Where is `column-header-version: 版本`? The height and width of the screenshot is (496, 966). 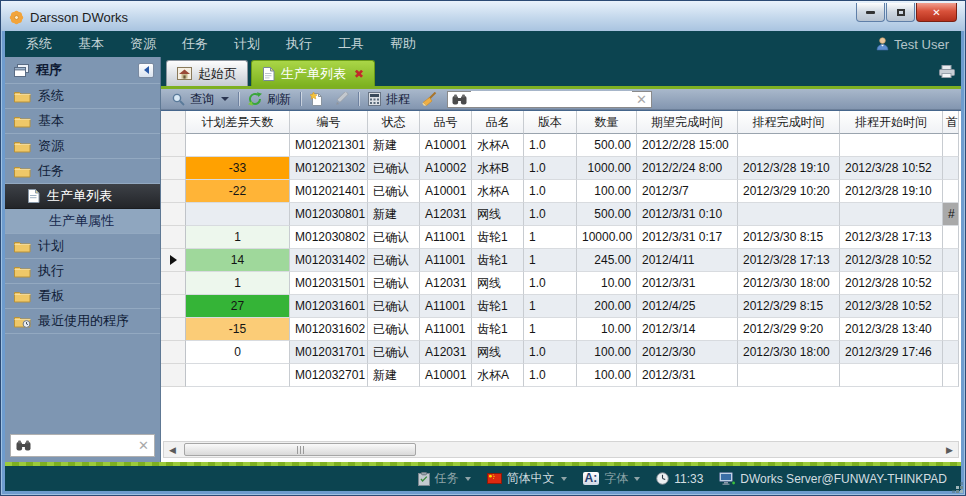 column-header-version: 版本 is located at coordinates (550, 122).